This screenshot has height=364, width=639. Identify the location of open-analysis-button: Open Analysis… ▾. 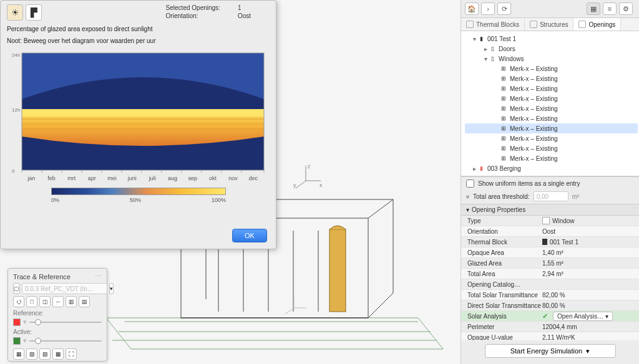
(583, 317).